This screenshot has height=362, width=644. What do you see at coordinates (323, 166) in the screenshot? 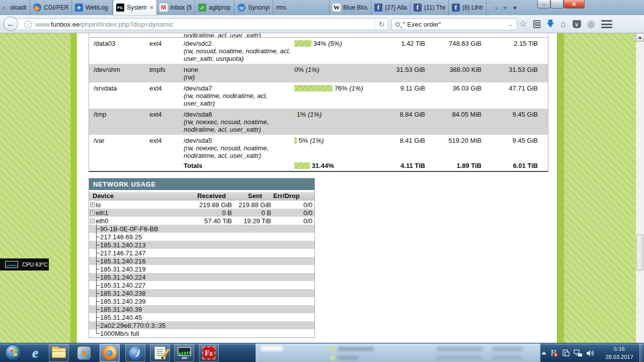
I see `totals-percent: 31.44%` at bounding box center [323, 166].